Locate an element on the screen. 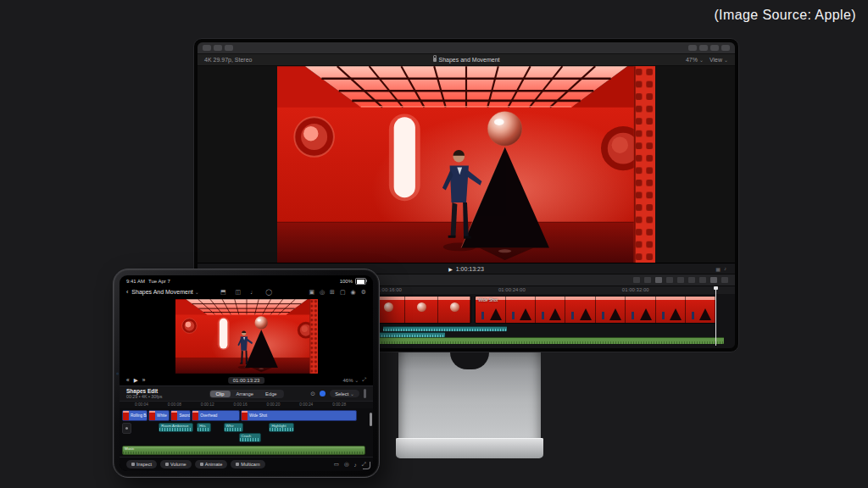  ruler-label: 0:00:04 is located at coordinates (142, 405).